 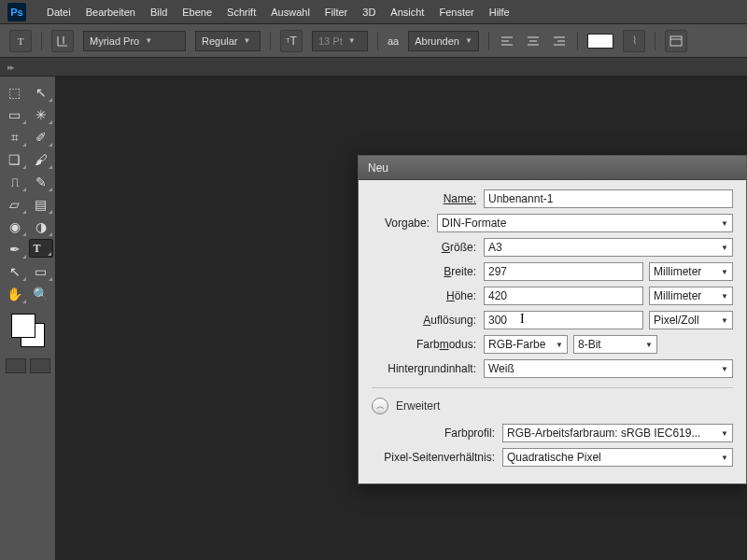 What do you see at coordinates (21, 41) in the screenshot?
I see `tool-preset-icon: T` at bounding box center [21, 41].